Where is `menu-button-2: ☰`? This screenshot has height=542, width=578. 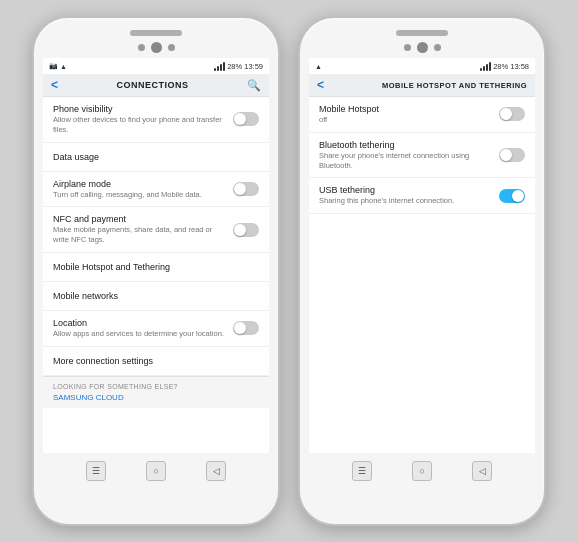 menu-button-2: ☰ is located at coordinates (362, 471).